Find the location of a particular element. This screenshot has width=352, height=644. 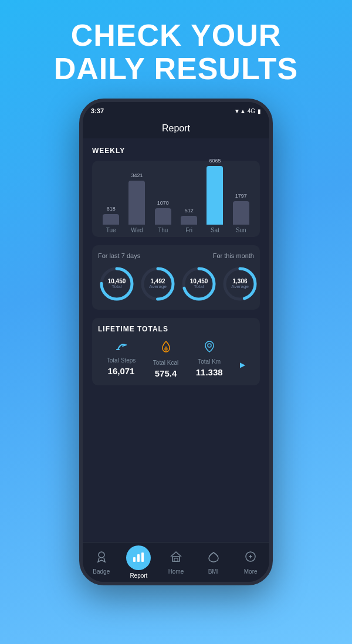

bar-chart: 618Tue3421Wed1070Thu512Fri6065Sat1797Sun is located at coordinates (176, 199).